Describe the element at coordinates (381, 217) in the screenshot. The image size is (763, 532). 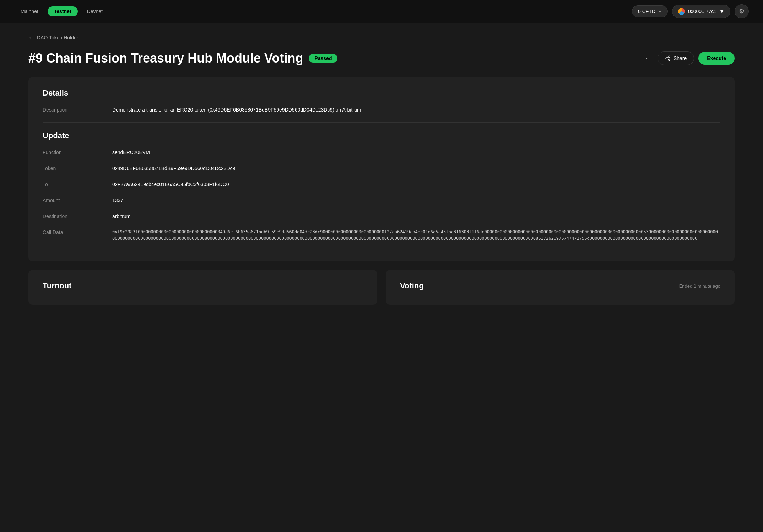
I see `destination-row: Destination arbitrum` at that location.